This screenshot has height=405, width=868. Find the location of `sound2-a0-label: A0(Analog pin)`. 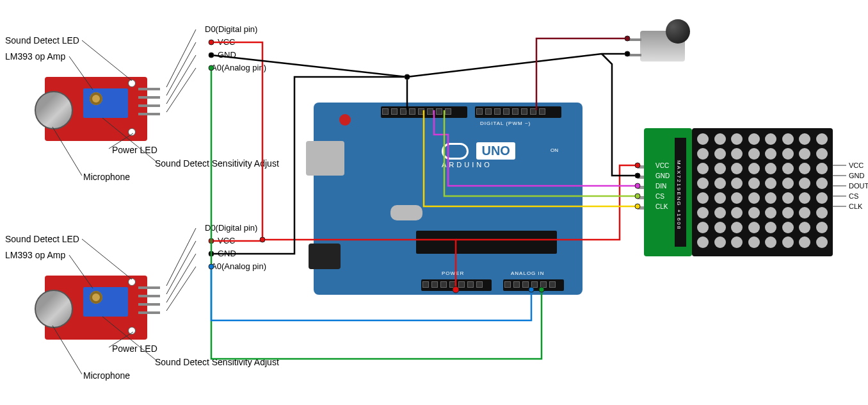

sound2-a0-label: A0(Analog pin) is located at coordinates (239, 267).